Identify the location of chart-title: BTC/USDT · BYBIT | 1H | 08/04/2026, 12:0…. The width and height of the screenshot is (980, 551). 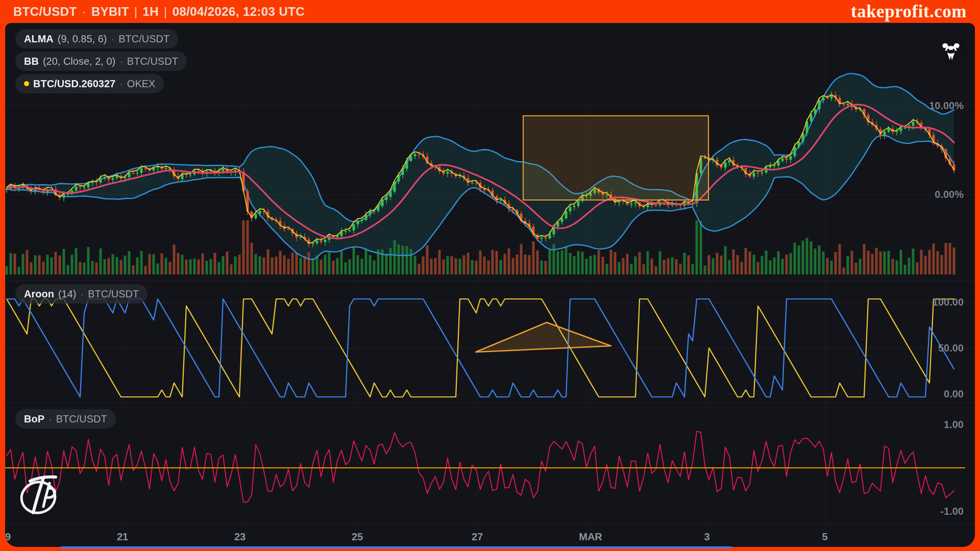
(159, 12).